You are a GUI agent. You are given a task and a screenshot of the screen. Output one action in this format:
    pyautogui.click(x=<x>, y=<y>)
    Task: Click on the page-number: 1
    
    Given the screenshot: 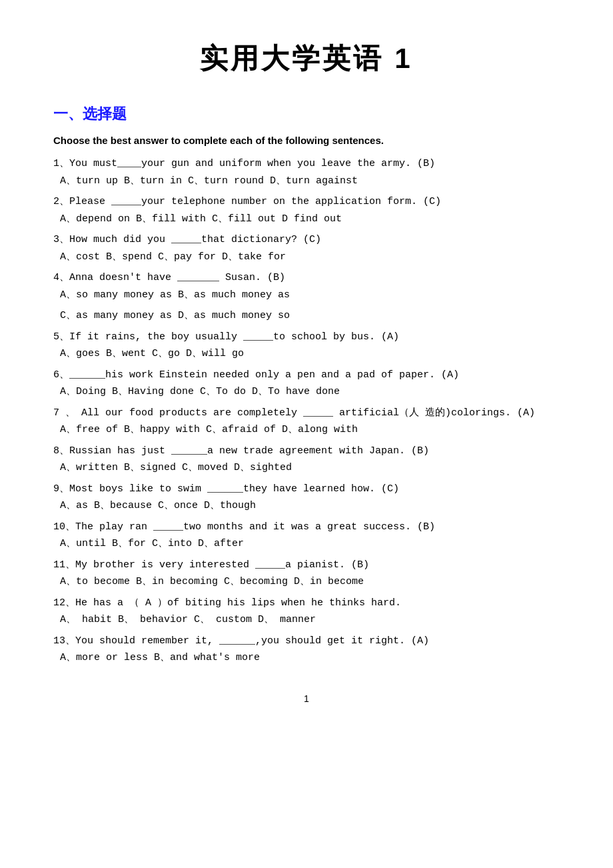 What is the action you would take?
    pyautogui.click(x=306, y=699)
    